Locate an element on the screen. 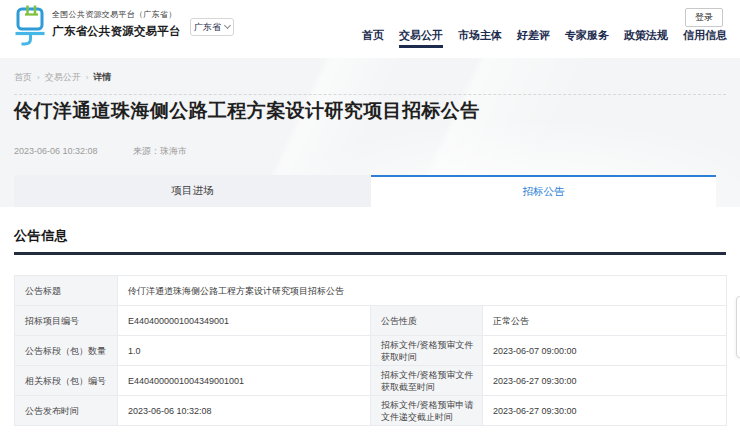 This screenshot has height=436, width=740. detail-tabs: 项目进场招标公告 is located at coordinates (365, 191).